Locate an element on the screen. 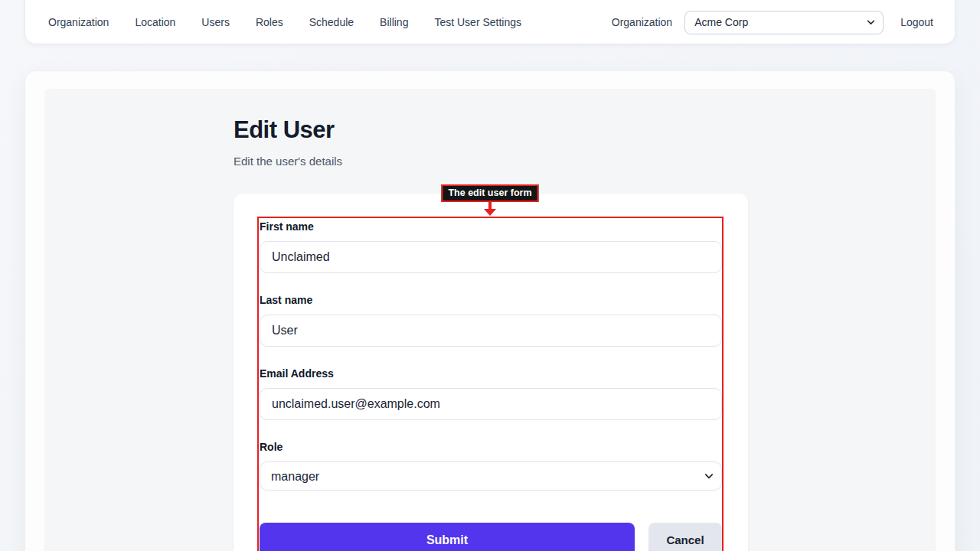 The width and height of the screenshot is (980, 551). nav-right-controls: Organization Acme Corp Logout is located at coordinates (773, 23).